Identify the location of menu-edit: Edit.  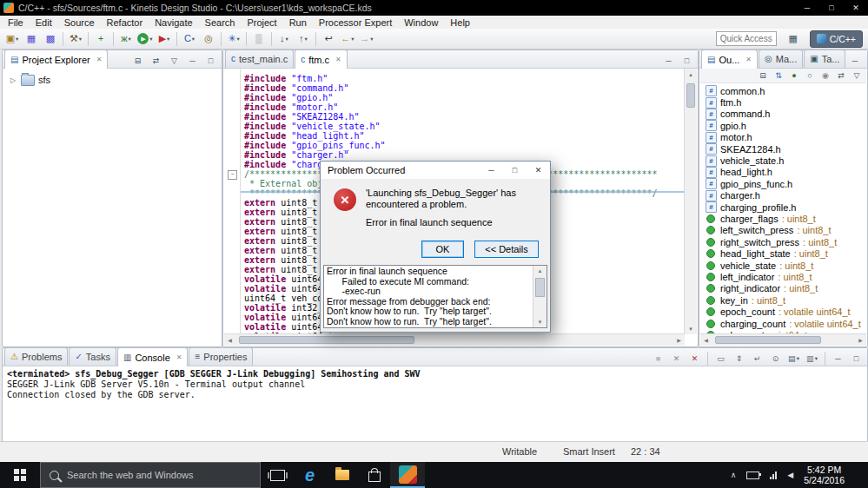
(43, 23).